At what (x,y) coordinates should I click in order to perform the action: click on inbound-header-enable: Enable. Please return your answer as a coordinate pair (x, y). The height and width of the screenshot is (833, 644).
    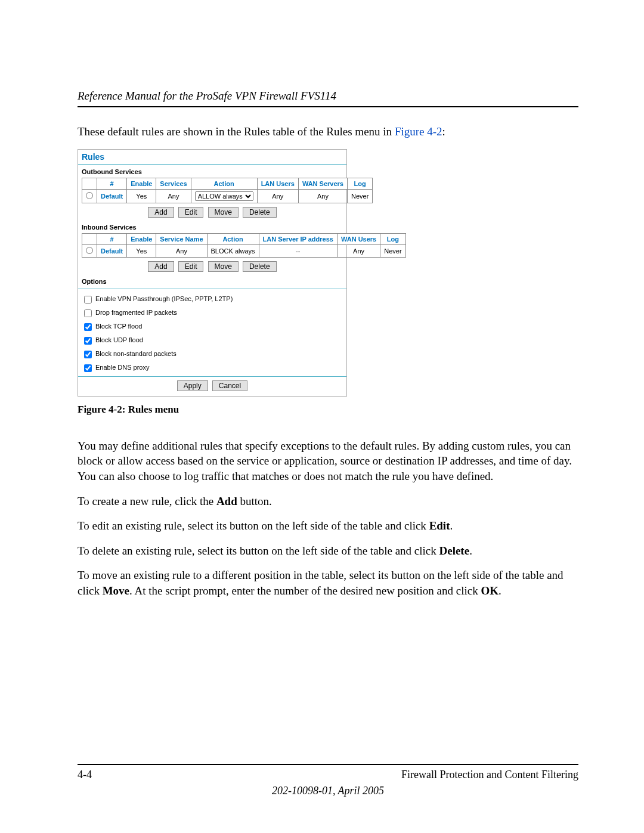
    Looking at the image, I should click on (142, 239).